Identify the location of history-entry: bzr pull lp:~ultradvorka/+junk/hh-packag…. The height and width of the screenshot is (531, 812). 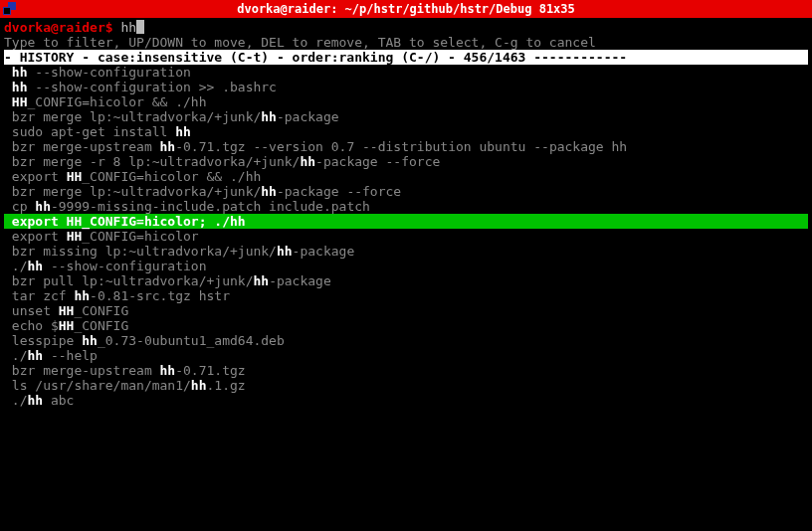
(406, 280).